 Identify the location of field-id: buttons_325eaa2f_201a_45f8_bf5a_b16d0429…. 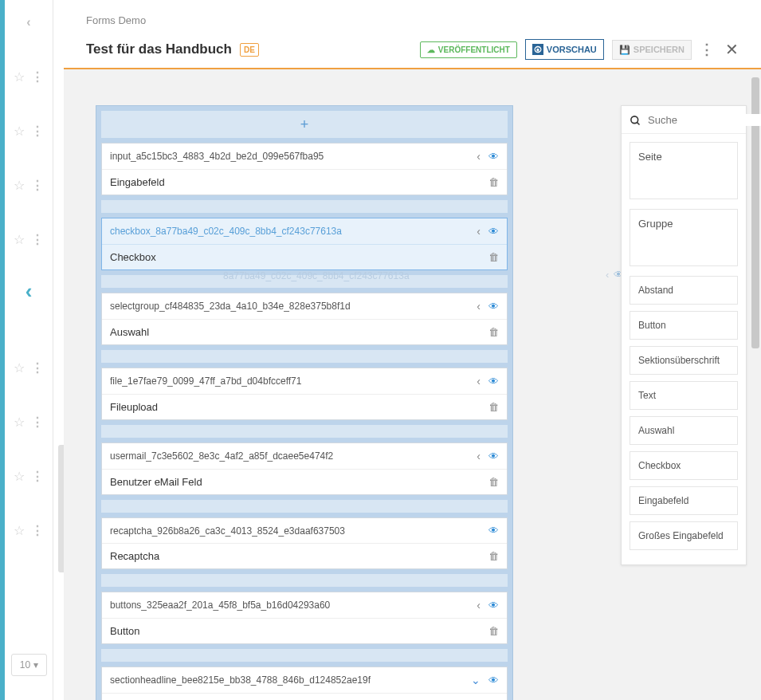
(291, 605).